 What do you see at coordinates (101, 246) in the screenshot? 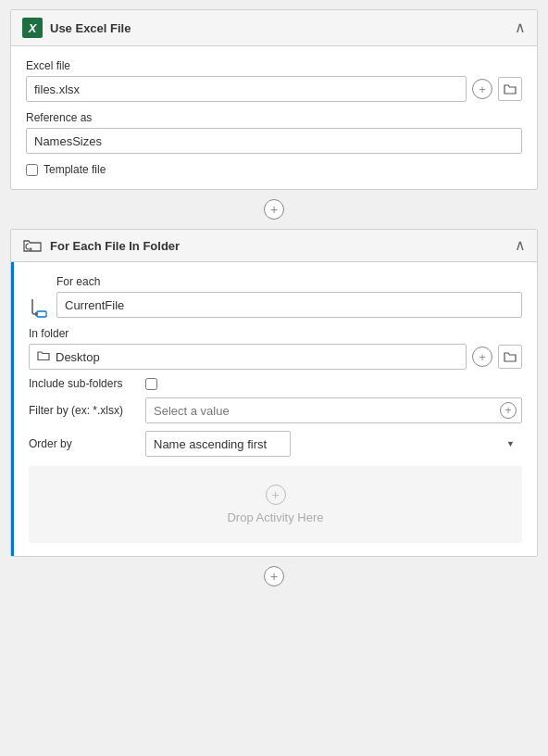
I see `for-each-header-left: For Each File In Folder` at bounding box center [101, 246].